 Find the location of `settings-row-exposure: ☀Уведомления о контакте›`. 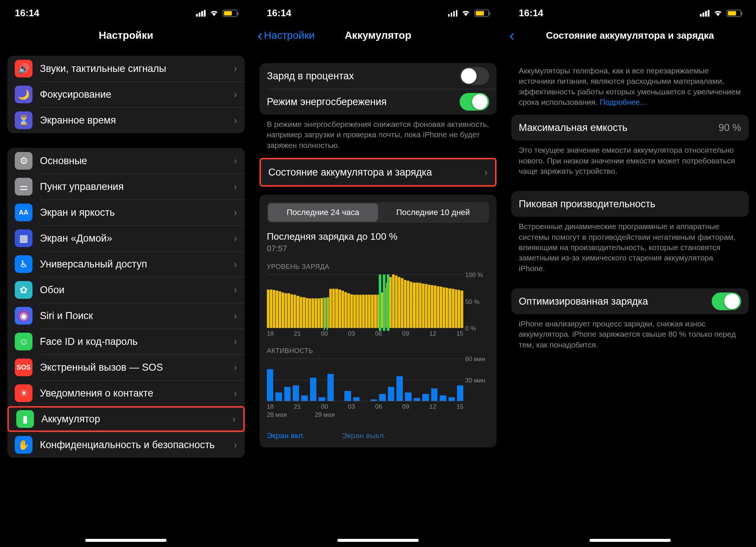

settings-row-exposure: ☀Уведомления о контакте› is located at coordinates (126, 393).